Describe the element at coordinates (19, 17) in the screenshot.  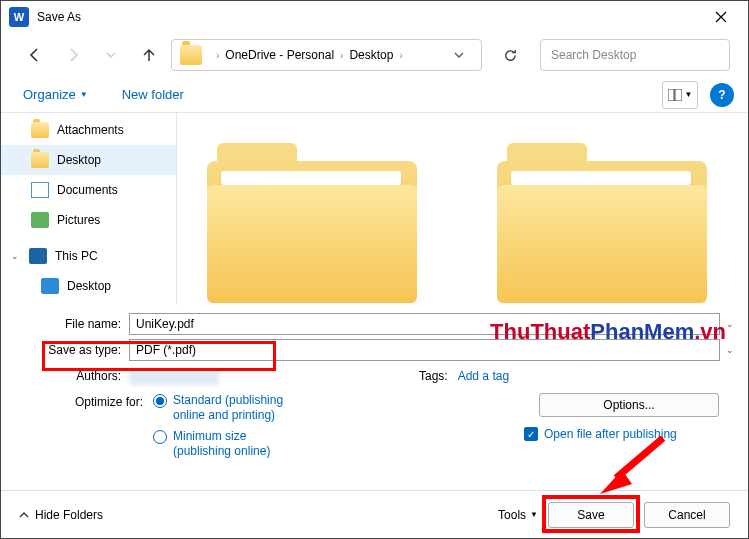
I see `word-app-icon: W` at that location.